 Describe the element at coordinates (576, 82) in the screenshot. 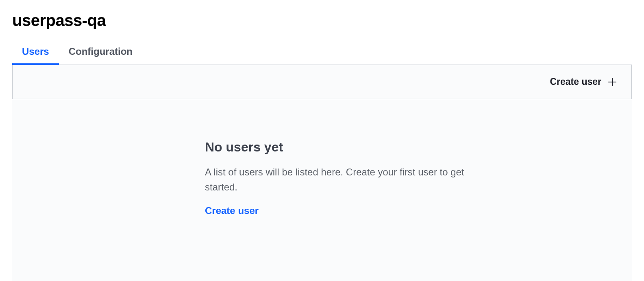

I see `create-user-label: Create user` at that location.